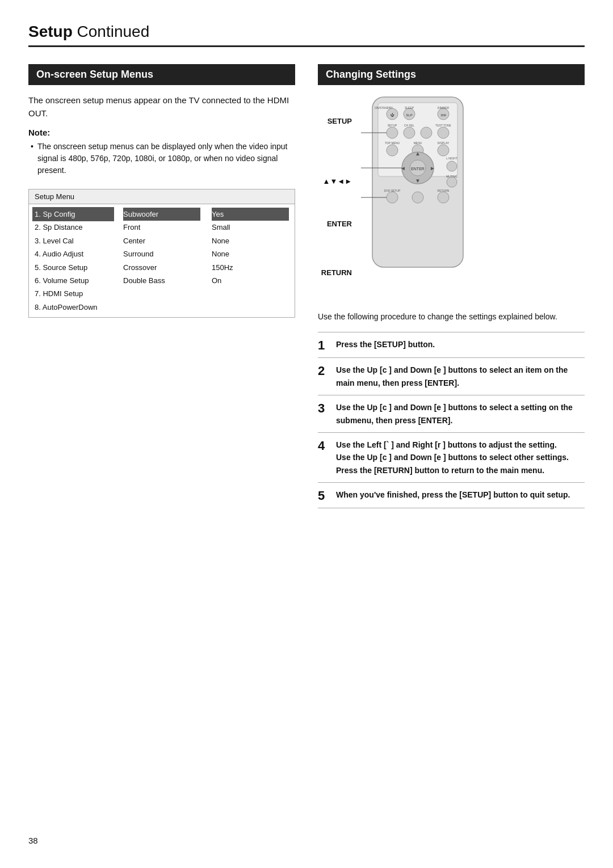 Image resolution: width=613 pixels, height=868 pixels. Describe the element at coordinates (162, 191) in the screenshot. I see `left-column: On-screen Setup Menus The onscreen setup…` at that location.